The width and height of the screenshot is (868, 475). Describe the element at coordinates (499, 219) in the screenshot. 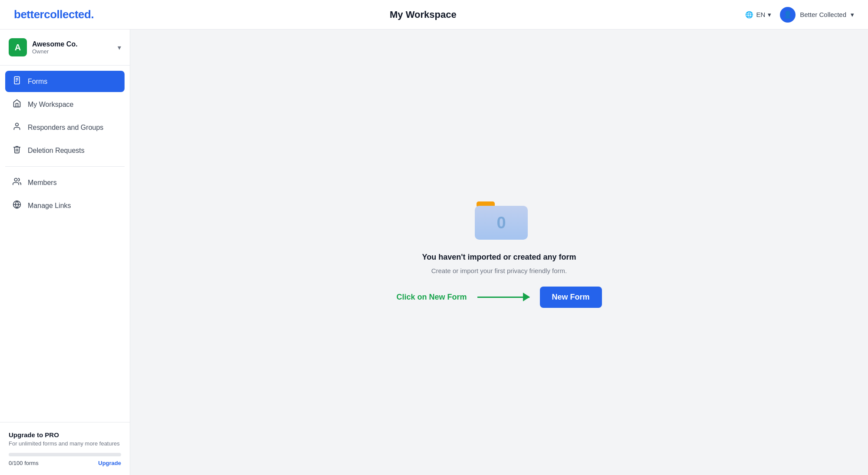

I see `folder-illustration: 0` at that location.